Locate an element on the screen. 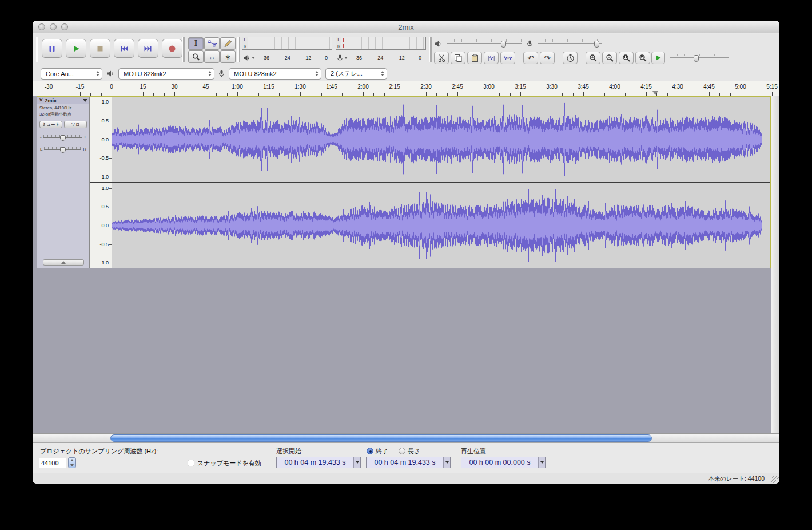 Image resolution: width=812 pixels, height=530 pixels. gain-slider-thumb is located at coordinates (63, 138).